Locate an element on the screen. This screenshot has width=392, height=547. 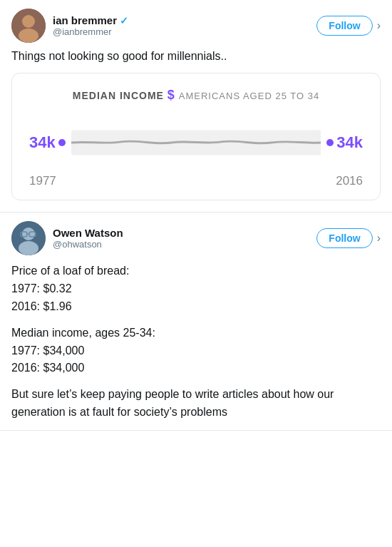
tweet-2-header: Owen Watson @ohwatson Follow › is located at coordinates (196, 238).